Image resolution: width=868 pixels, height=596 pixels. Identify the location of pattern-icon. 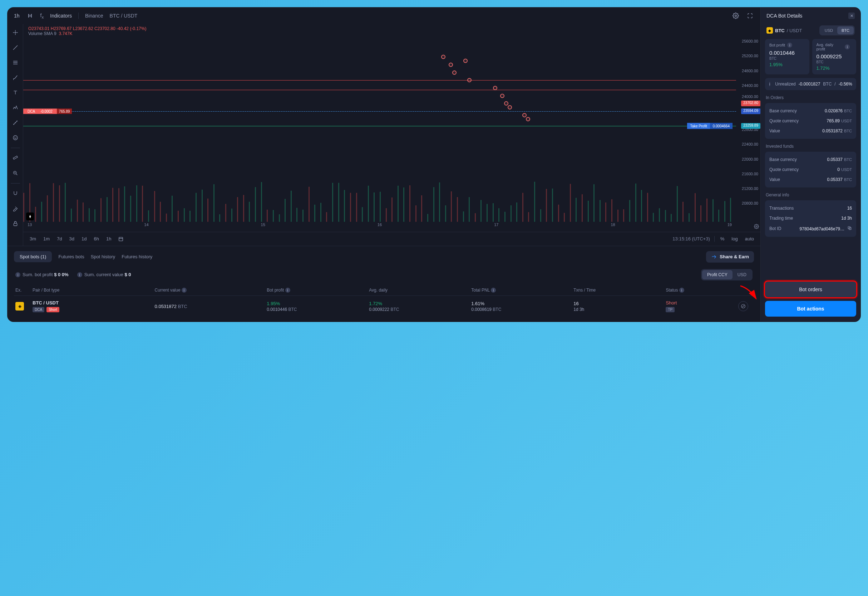
(16, 108).